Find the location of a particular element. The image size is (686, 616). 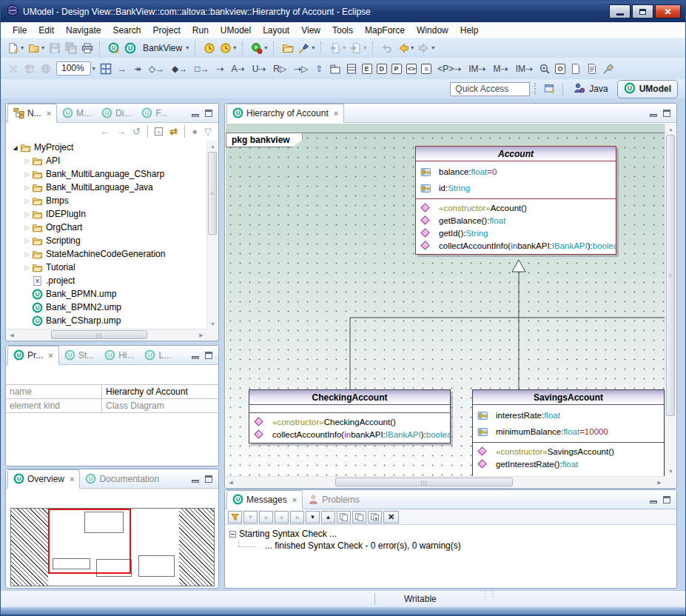

class-name: CheckingAccount is located at coordinates (349, 398).